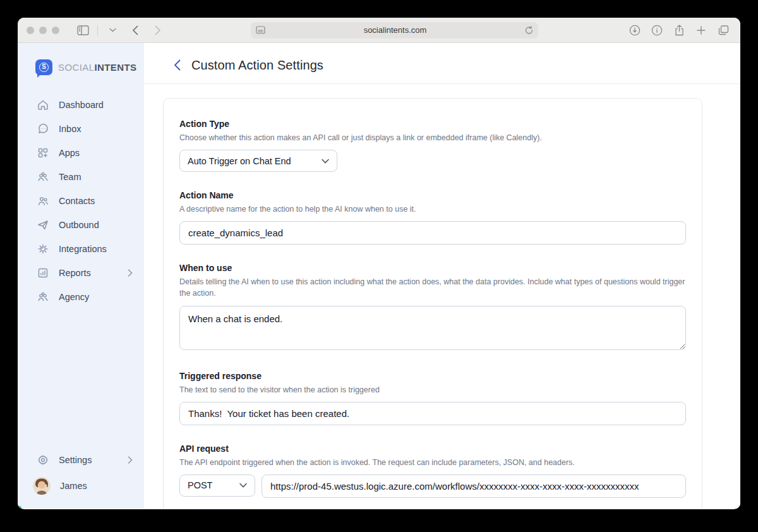 Image resolution: width=758 pixels, height=532 pixels. I want to click on field-description: Choose whether this action makes an API …, so click(433, 138).